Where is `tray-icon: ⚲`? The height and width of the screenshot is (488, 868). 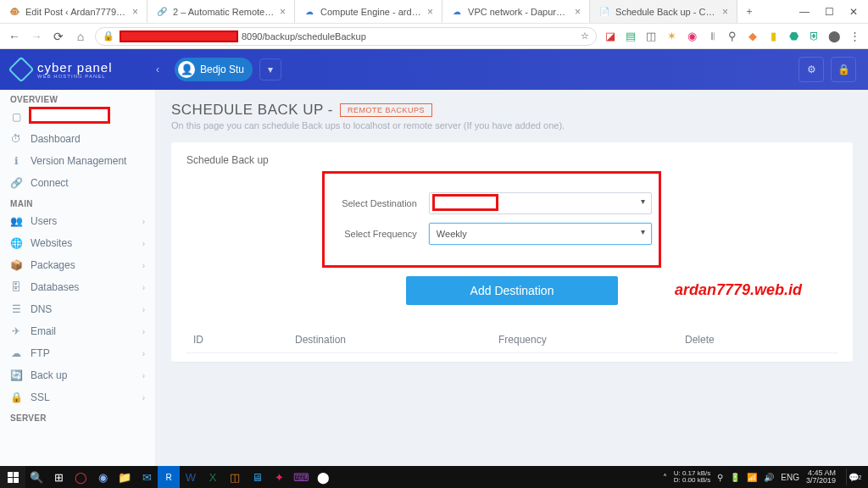 tray-icon: ⚲ is located at coordinates (721, 478).